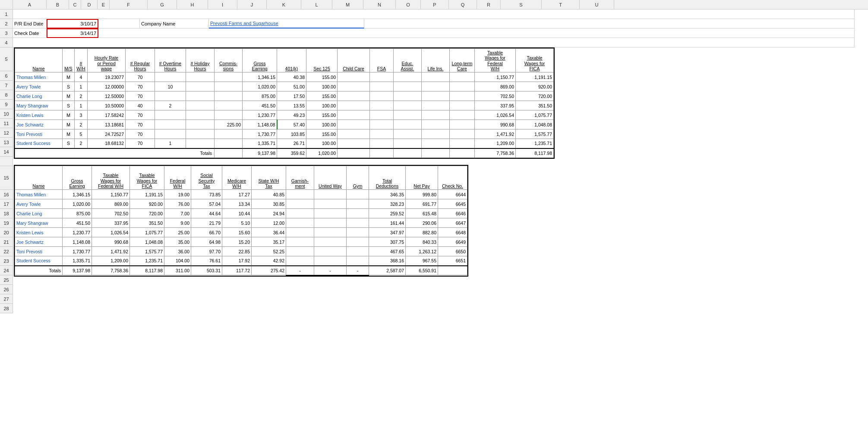 The height and width of the screenshot is (438, 868). Describe the element at coordinates (207, 233) in the screenshot. I see `bsocsec-kristen: 66.70` at that location.